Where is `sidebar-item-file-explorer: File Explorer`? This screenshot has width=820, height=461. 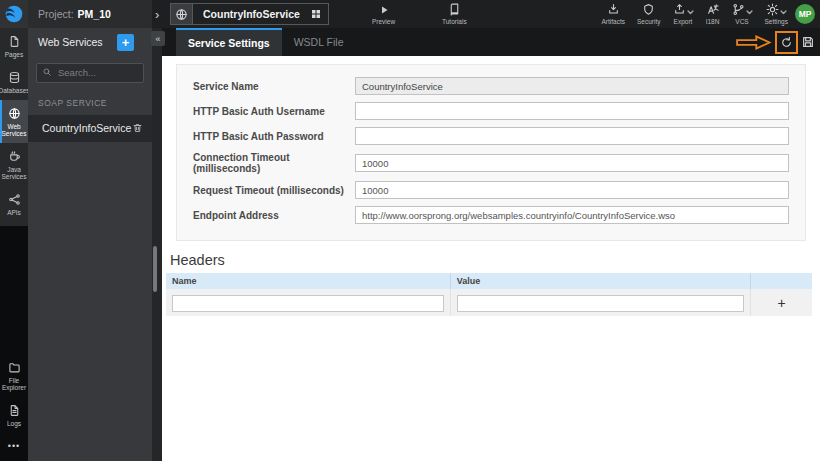 sidebar-item-file-explorer: File Explorer is located at coordinates (14, 376).